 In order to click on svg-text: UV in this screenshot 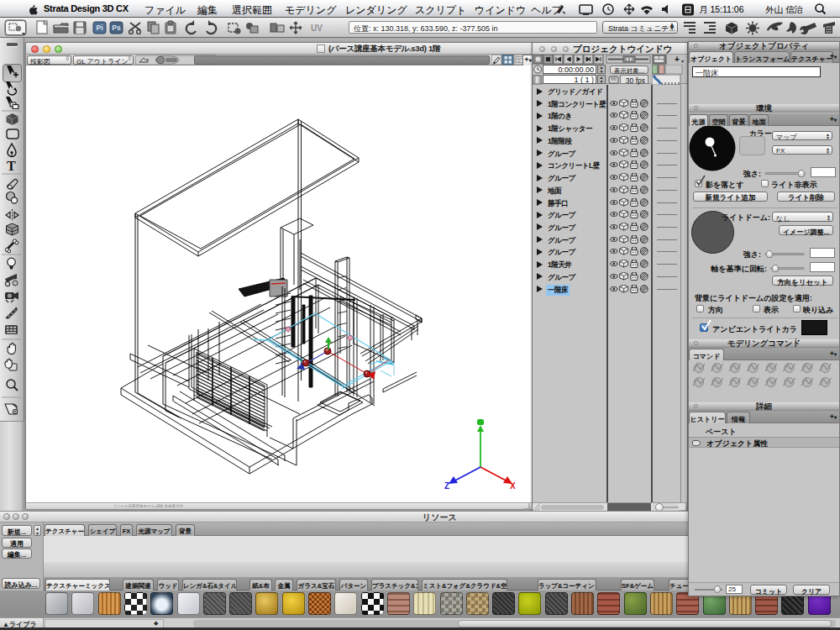, I will do `click(317, 29)`.